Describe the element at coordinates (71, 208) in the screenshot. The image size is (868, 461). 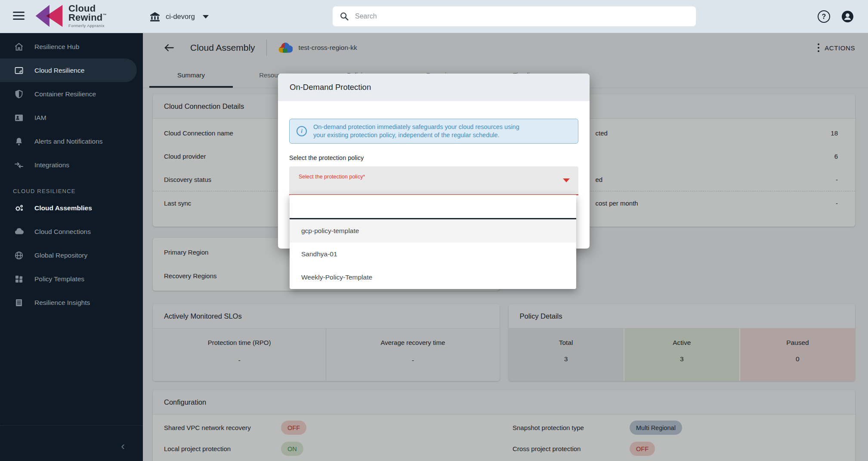
I see `sidebar-item-cloud-assemblies: Cloud Assemblies` at that location.